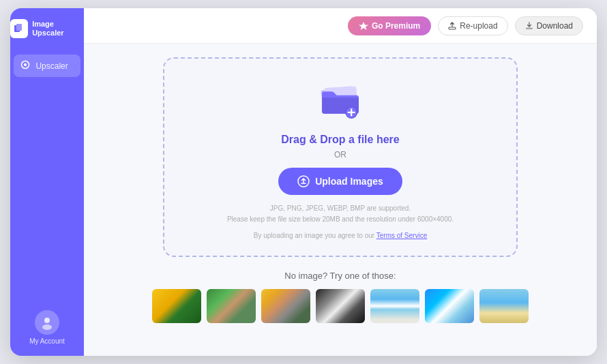 This screenshot has height=364, width=607. What do you see at coordinates (304, 181) in the screenshot?
I see `upload-icon` at bounding box center [304, 181].